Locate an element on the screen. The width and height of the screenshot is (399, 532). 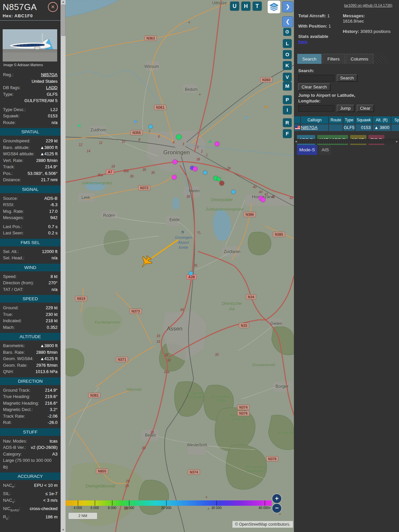
legend-label: 8 000 is located at coordinates (112, 508).